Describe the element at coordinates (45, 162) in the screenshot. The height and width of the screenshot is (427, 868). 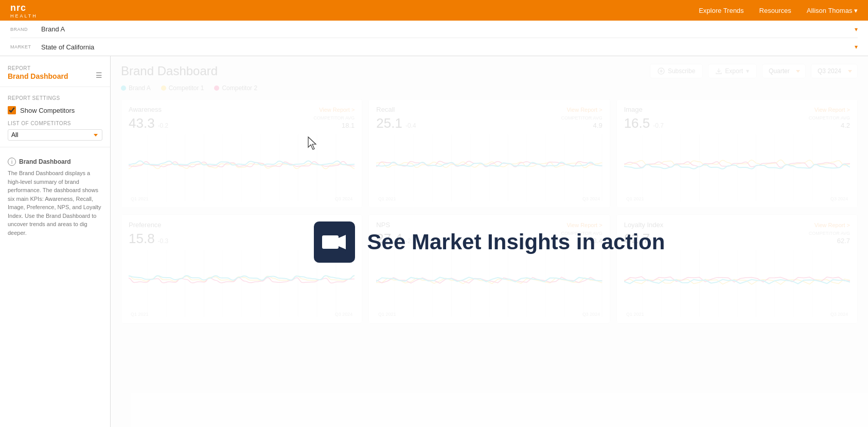
I see `sidebar-info-title: Brand Dashboard` at that location.